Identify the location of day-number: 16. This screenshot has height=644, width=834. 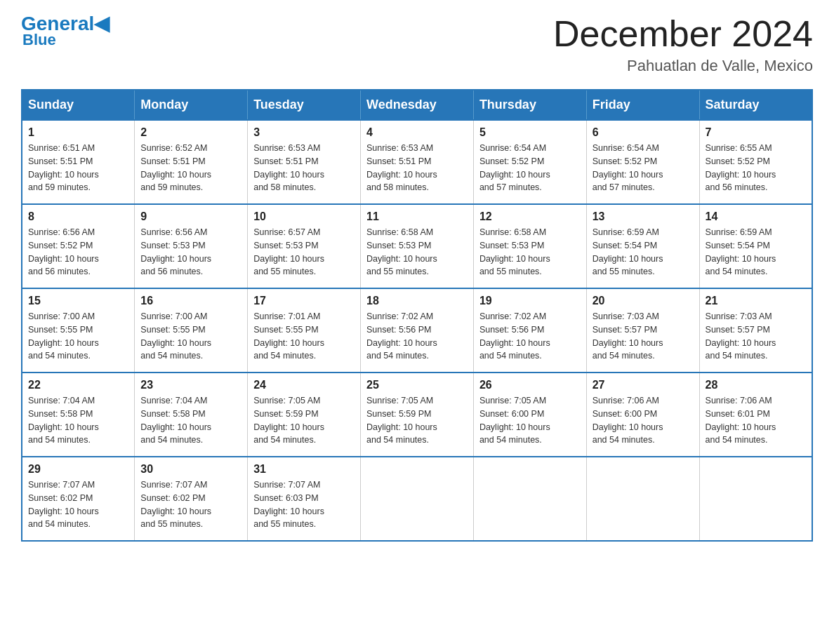
(191, 301).